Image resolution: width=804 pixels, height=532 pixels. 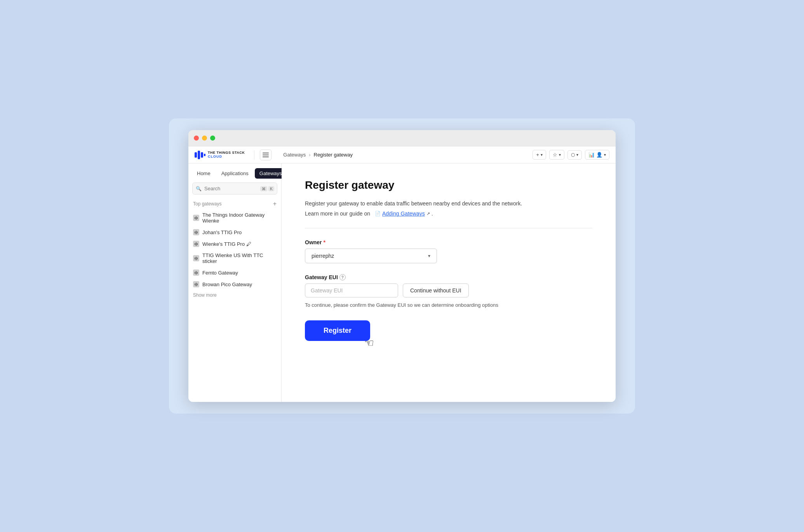 What do you see at coordinates (449, 290) in the screenshot?
I see `eui-input-row: Continue without EUI` at bounding box center [449, 290].